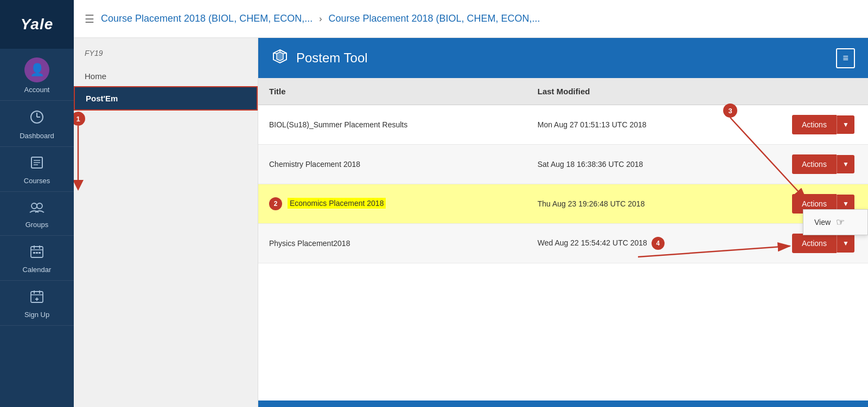 This screenshot has width=868, height=407. Describe the element at coordinates (845, 243) in the screenshot. I see `row4-actions-dropdown: ▼` at that location.